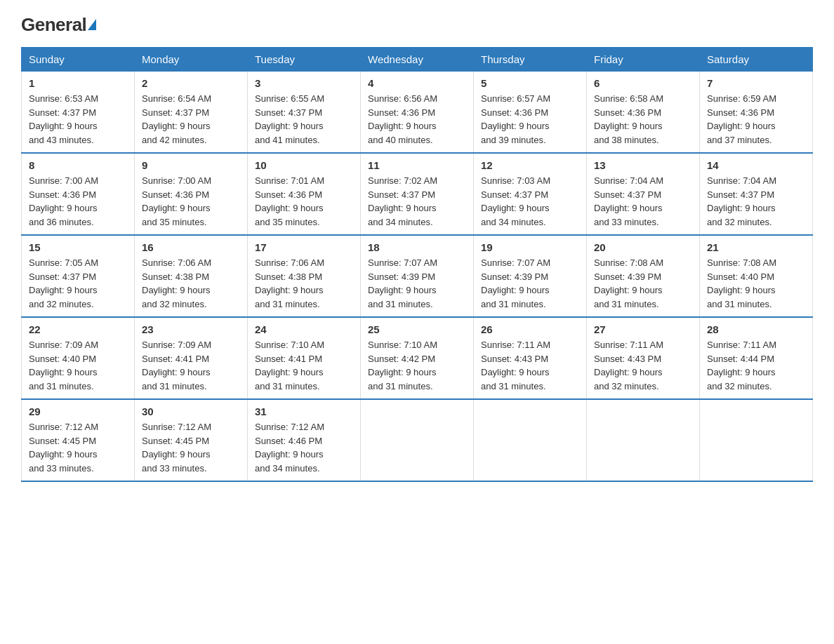 This screenshot has width=834, height=644. I want to click on day-info: Sunrise: 7:12 AM Sunset: 4:46 PM Dayligh…, so click(304, 448).